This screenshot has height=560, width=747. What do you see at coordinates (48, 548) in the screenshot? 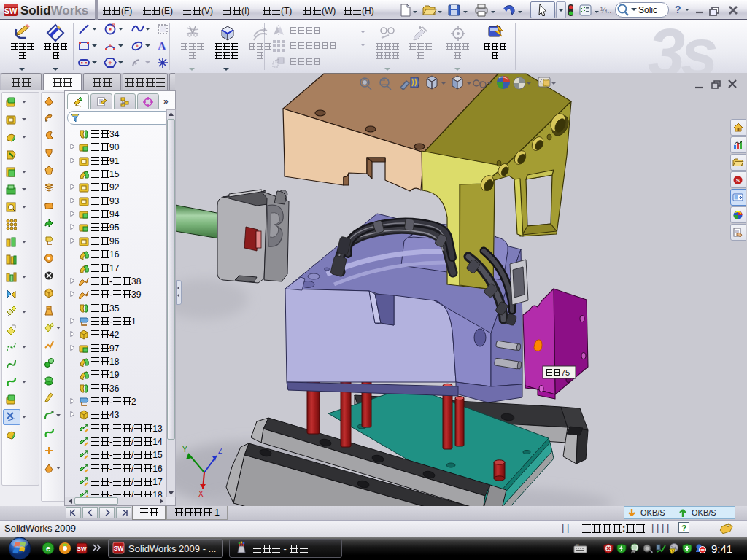
I see `svg-text: e` at bounding box center [48, 548].